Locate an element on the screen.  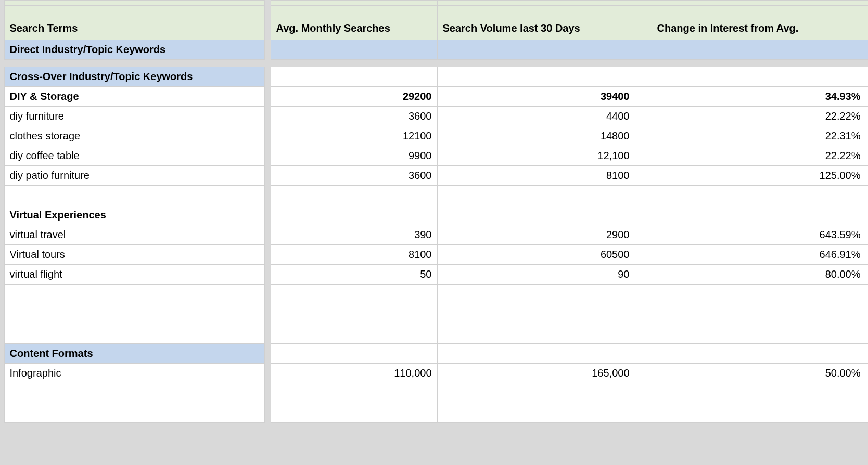
cell-vol: 4400 is located at coordinates (544, 117).